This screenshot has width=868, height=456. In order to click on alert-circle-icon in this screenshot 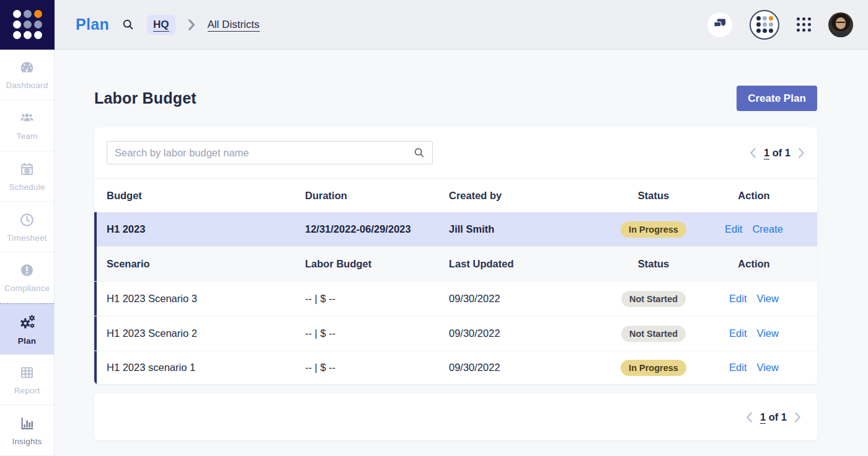, I will do `click(27, 270)`.